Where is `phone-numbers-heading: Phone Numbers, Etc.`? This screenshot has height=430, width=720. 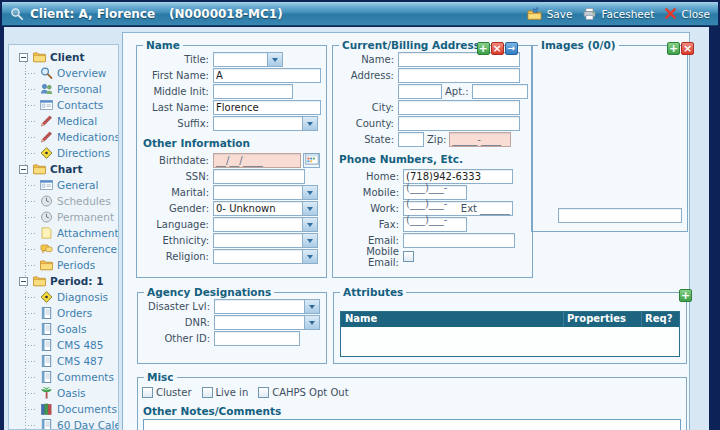 phone-numbers-heading: Phone Numbers, Etc. is located at coordinates (434, 159).